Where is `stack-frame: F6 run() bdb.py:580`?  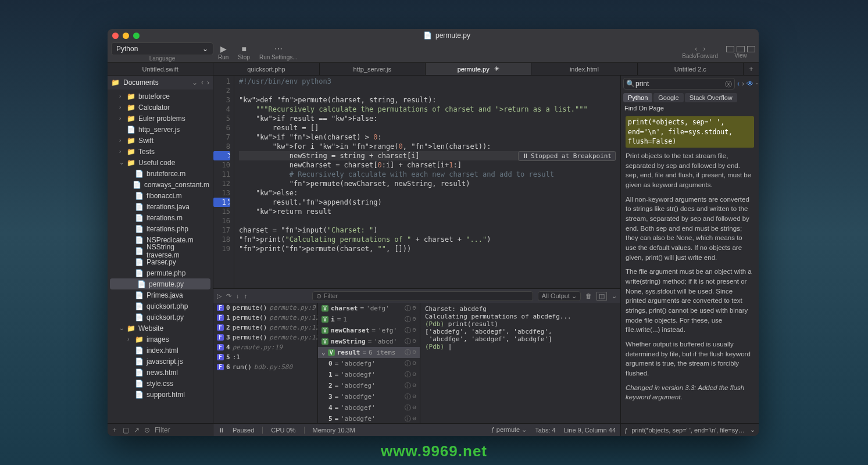
stack-frame: F6 run() bdb.py:580 is located at coordinates (265, 367).